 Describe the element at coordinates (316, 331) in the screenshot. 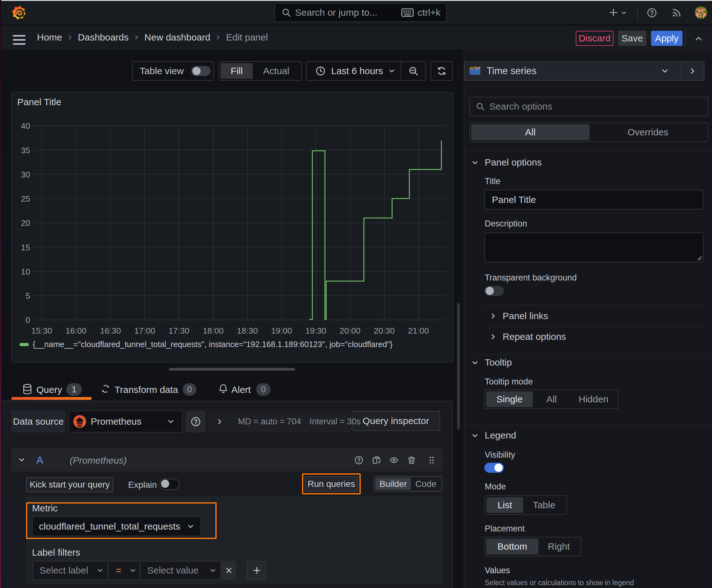

I see `svg-text: 19:30` at that location.